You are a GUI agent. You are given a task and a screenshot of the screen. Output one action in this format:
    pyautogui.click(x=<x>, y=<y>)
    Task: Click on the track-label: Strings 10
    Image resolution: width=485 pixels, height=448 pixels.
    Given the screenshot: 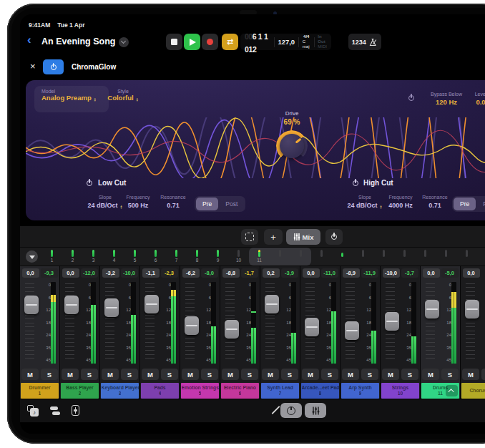 What is the action you would take?
    pyautogui.click(x=401, y=391)
    